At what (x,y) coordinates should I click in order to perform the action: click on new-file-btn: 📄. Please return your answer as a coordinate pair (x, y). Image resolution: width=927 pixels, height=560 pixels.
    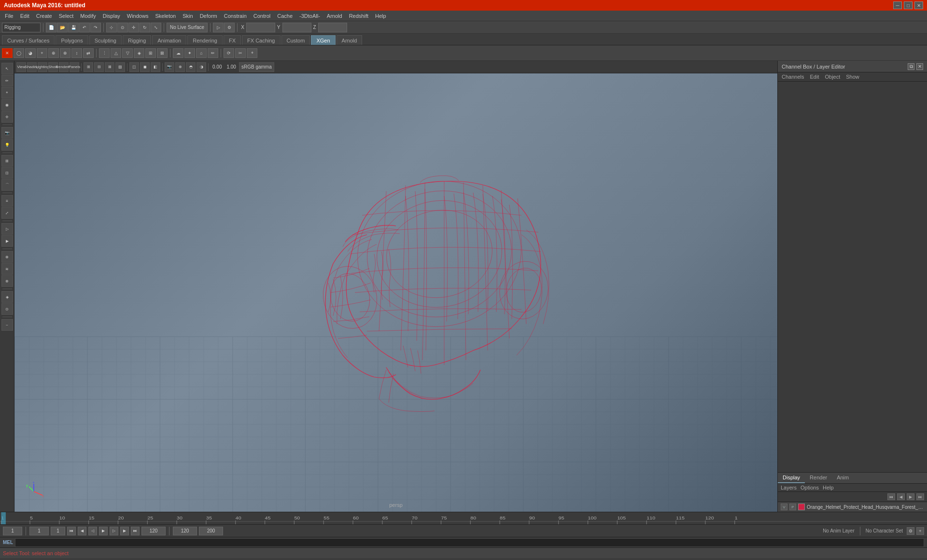
    Looking at the image, I should click on (51, 28).